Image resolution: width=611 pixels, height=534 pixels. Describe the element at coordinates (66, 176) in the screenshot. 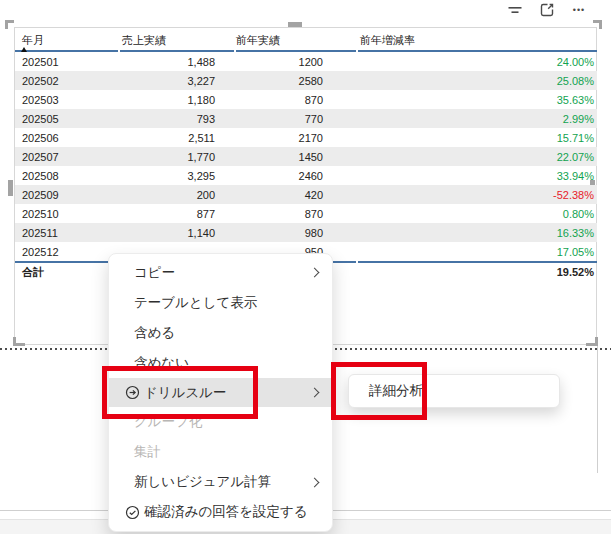

I see `cell-ym: 202508` at that location.